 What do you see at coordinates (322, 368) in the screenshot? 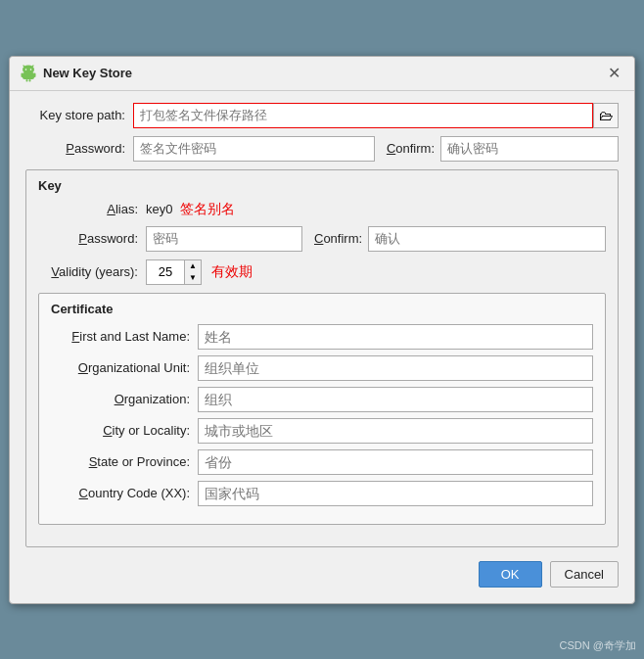
I see `cert-org-unit-row: Organizational Unit:` at bounding box center [322, 368].